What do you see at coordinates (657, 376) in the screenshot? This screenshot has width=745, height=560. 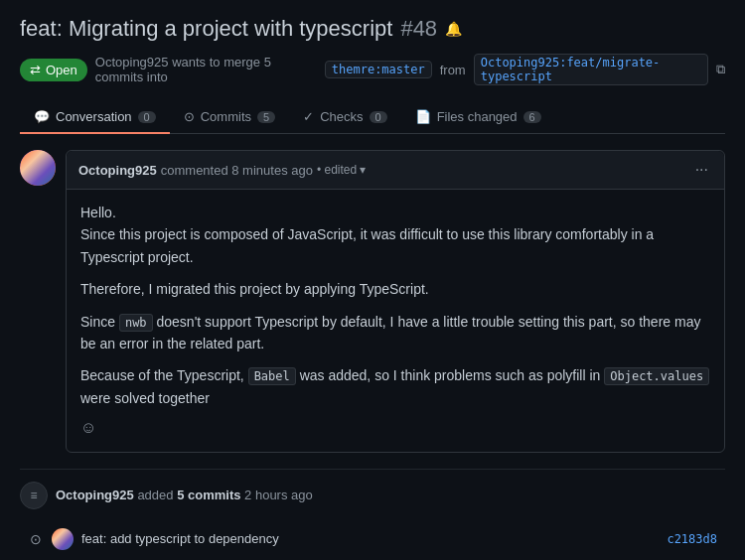 I see `object-values-code: Object.values` at bounding box center [657, 376].